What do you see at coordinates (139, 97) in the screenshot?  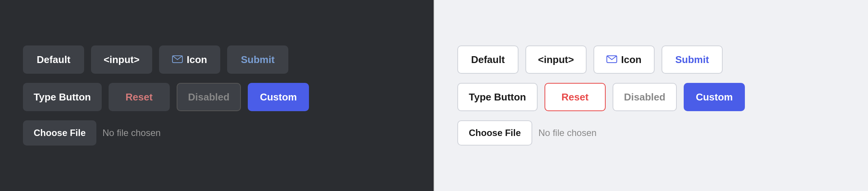 I see `dark-reset-label: Reset` at bounding box center [139, 97].